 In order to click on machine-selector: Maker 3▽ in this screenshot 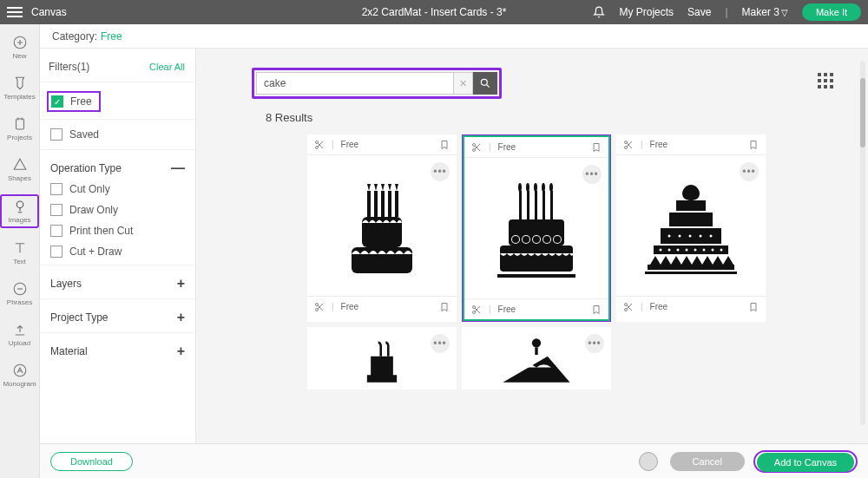, I will do `click(766, 12)`.